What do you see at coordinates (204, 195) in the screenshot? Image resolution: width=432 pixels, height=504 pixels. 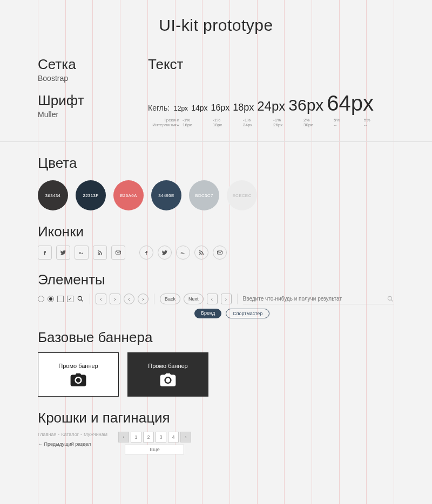 I see `color-swatch: BDC3C7` at bounding box center [204, 195].